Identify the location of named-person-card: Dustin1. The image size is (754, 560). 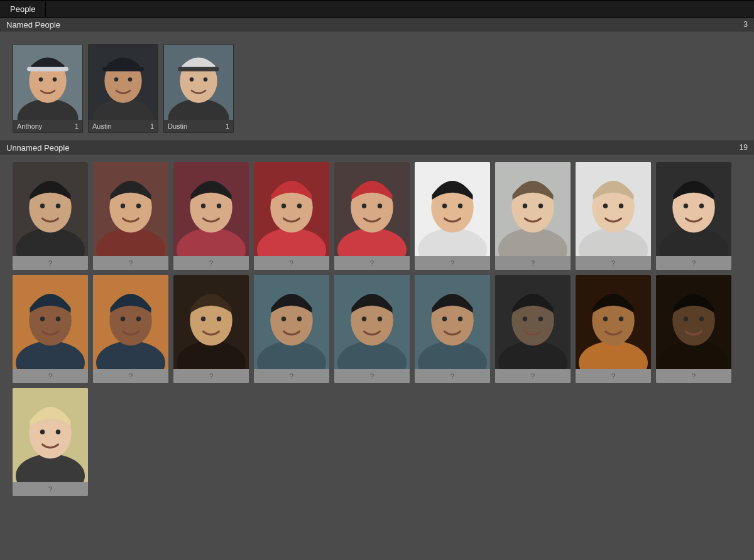
(199, 89).